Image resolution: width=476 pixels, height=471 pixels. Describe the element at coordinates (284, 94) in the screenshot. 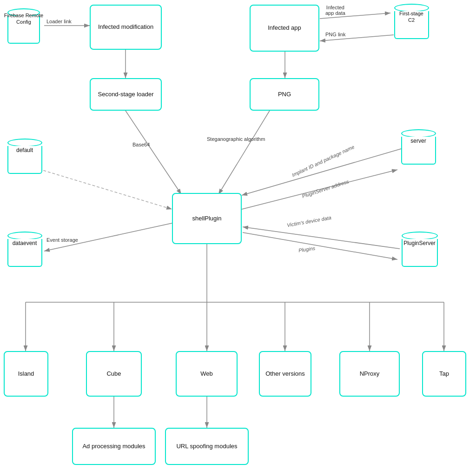

I see `png-box: PNG` at that location.